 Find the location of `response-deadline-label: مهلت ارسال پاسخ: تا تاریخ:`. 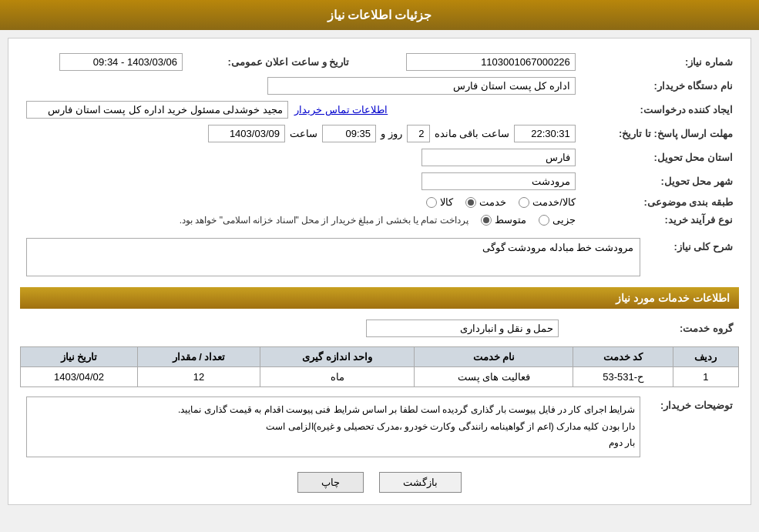

response-deadline-label: مهلت ارسال پاسخ: تا تاریخ: is located at coordinates (660, 134).